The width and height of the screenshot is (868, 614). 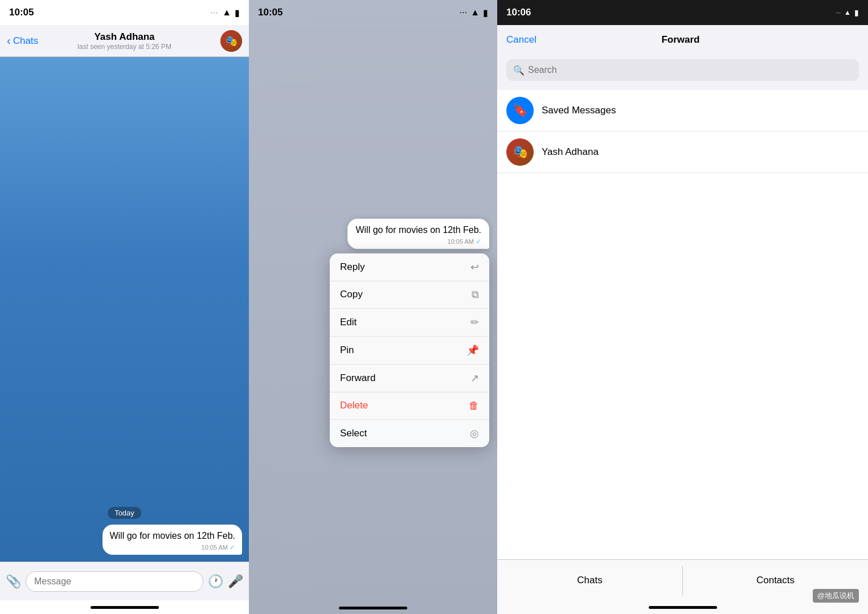 I want to click on message-meta: 10:05 AM ✓, so click(x=172, y=547).